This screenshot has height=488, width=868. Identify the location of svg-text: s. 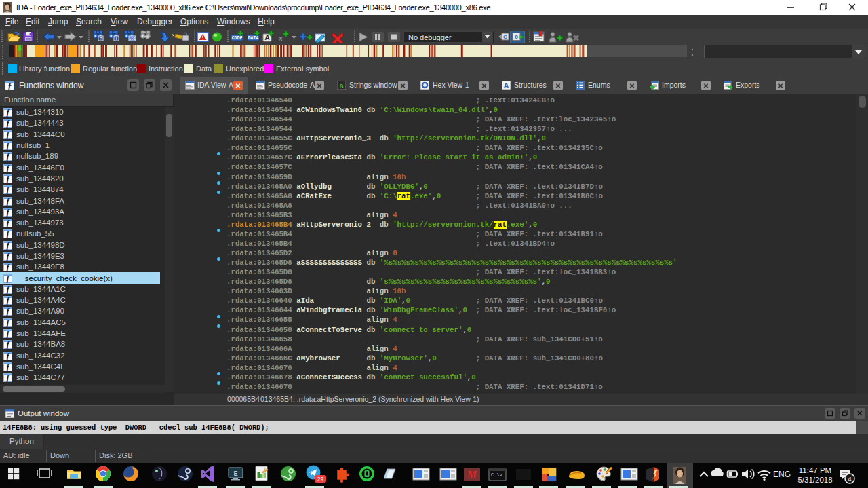
(341, 86).